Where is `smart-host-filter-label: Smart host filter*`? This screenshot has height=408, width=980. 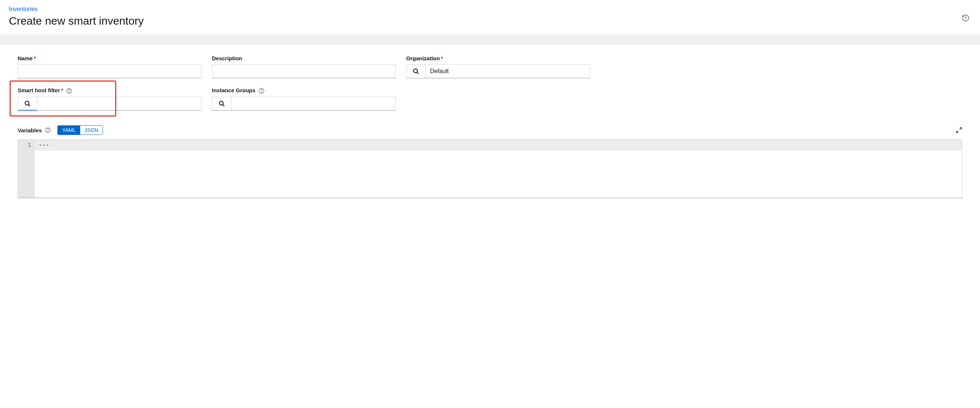 smart-host-filter-label: Smart host filter* is located at coordinates (110, 90).